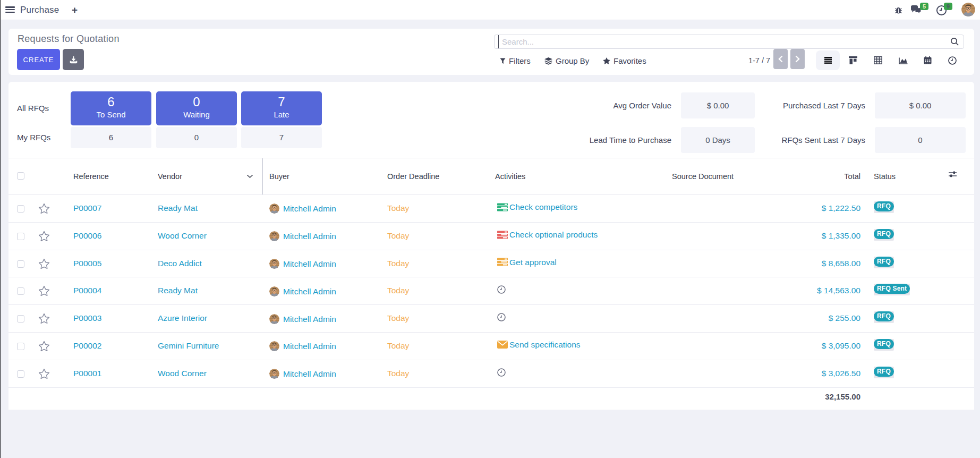 This screenshot has height=458, width=980. Describe the element at coordinates (39, 10) in the screenshot. I see `app-name-menu: Purchase` at that location.